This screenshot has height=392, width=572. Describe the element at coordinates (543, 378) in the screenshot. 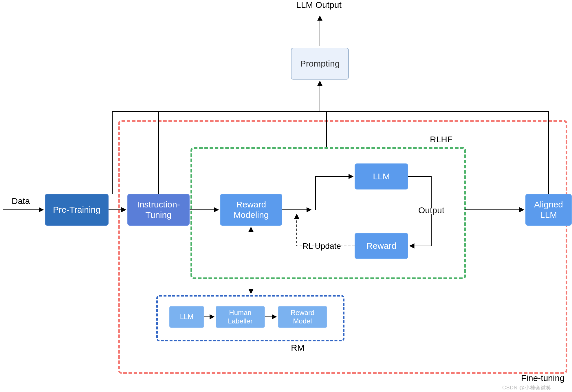

I see `fine-tuning-label: Fine-tuning` at that location.